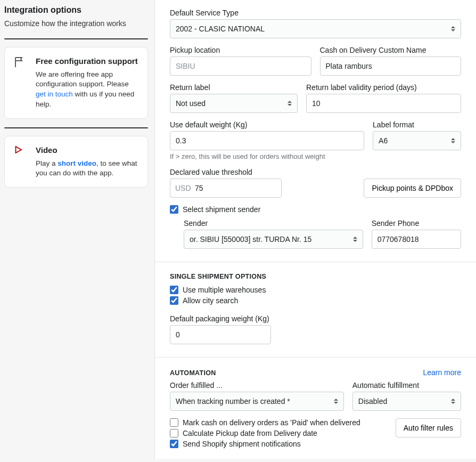 The height and width of the screenshot is (462, 476). Describe the element at coordinates (77, 23) in the screenshot. I see `sidebar-subtitle: Customize how the integration works` at that location.